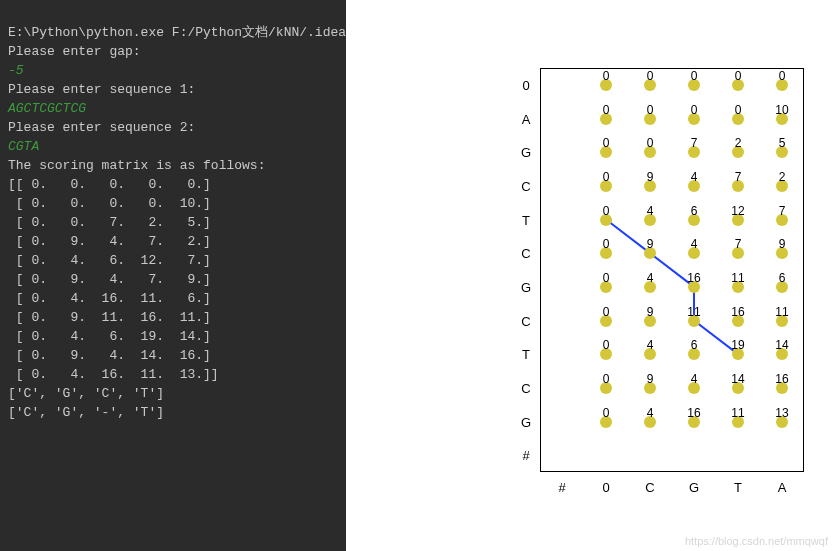  Describe the element at coordinates (756, 541) in the screenshot. I see `watermark: https://blog.csdn.net/mmqwqf` at that location.